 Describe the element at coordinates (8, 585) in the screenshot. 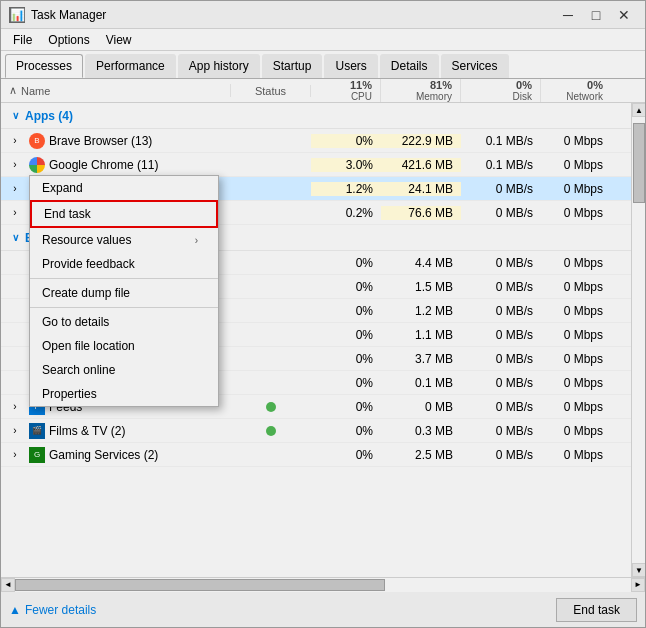

I see `scroll-left-button: ◄` at that location.